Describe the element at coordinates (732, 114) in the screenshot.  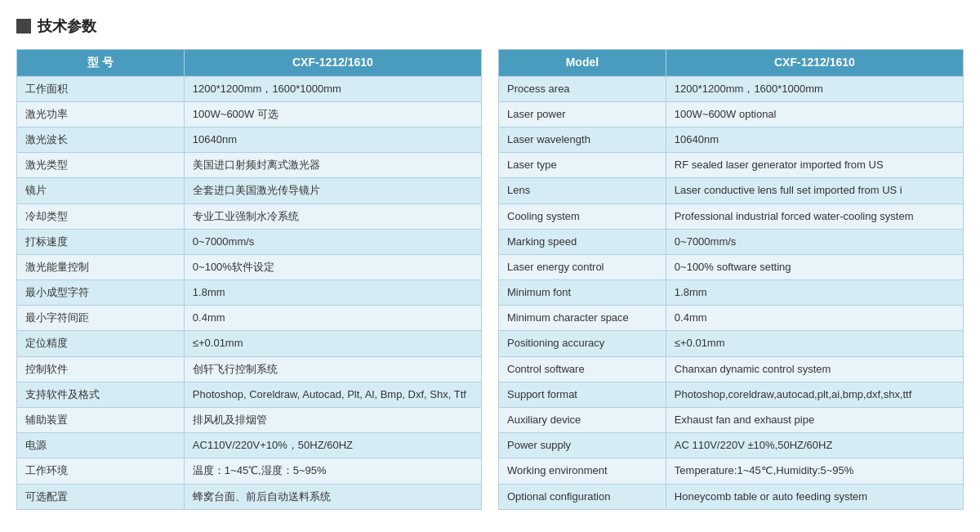
I see `table-row: Laser power100W~600W optional` at that location.